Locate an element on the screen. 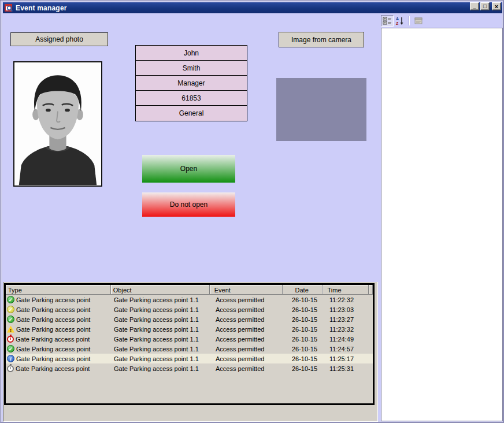 This screenshot has width=504, height=423. close-button: × is located at coordinates (496, 6).